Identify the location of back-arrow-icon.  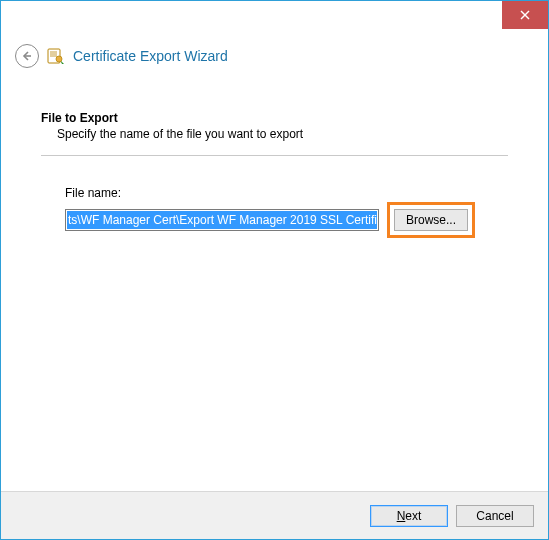
(27, 56).